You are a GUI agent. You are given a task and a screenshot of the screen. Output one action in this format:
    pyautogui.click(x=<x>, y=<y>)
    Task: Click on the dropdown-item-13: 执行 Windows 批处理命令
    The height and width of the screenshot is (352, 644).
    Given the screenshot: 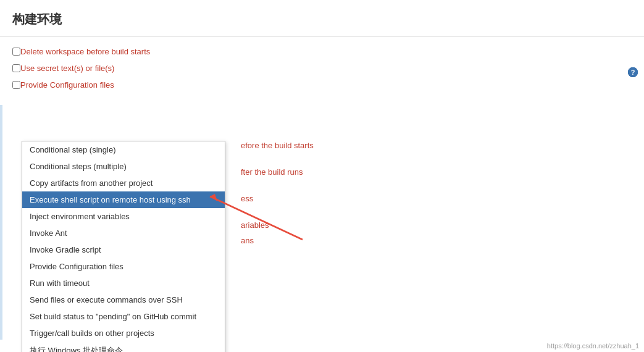 What is the action you would take?
    pyautogui.click(x=123, y=347)
    